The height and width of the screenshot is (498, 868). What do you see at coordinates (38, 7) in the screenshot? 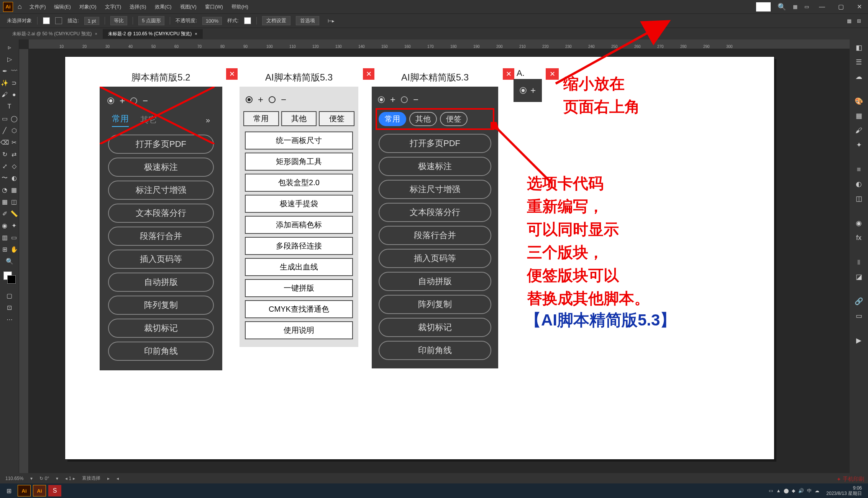
I see `menu-file: 文件(F)` at bounding box center [38, 7].